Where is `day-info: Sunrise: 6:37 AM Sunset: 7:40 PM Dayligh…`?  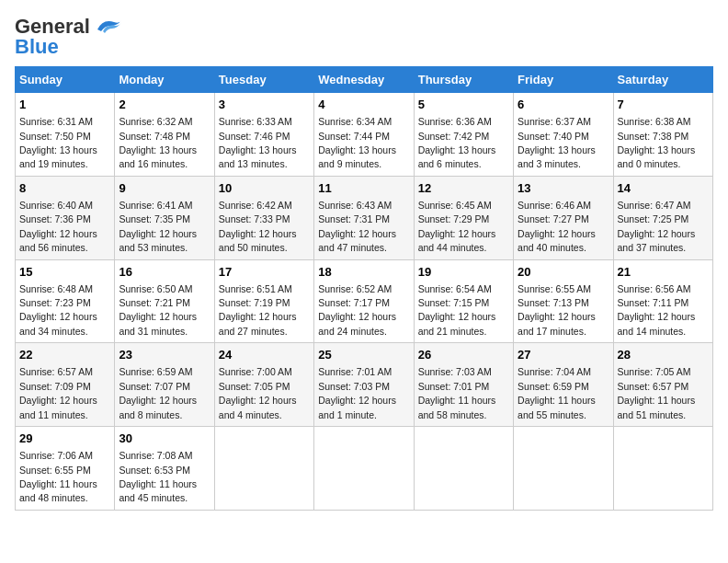 day-info: Sunrise: 6:37 AM Sunset: 7:40 PM Dayligh… is located at coordinates (557, 143).